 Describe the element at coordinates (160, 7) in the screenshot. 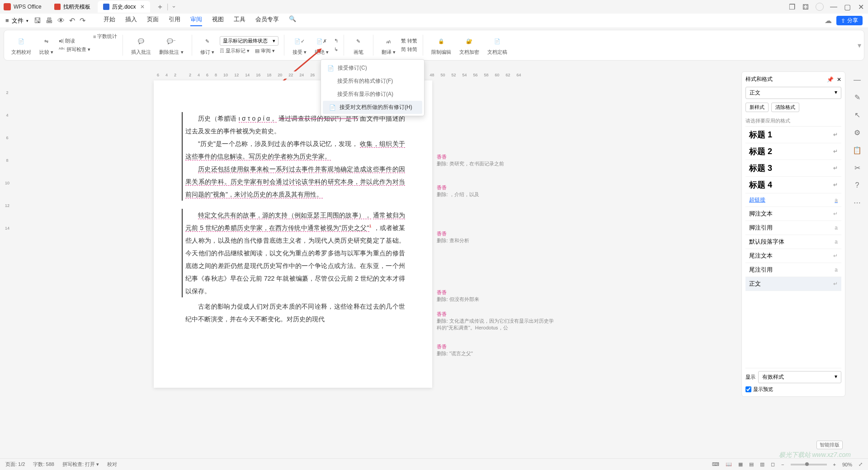

I see `new-tab-button: ＋` at that location.